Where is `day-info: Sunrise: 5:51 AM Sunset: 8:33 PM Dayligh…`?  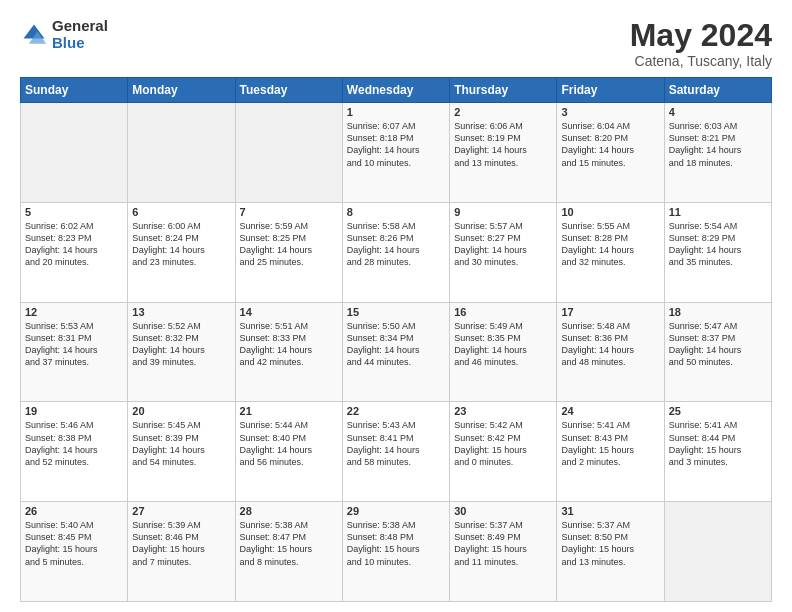 day-info: Sunrise: 5:51 AM Sunset: 8:33 PM Dayligh… is located at coordinates (289, 344).